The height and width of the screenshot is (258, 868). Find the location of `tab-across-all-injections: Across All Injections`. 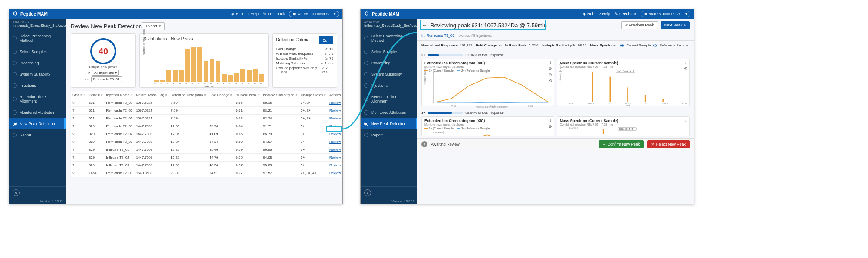

tab-across-all-injections: Across All Injections is located at coordinates (475, 36).